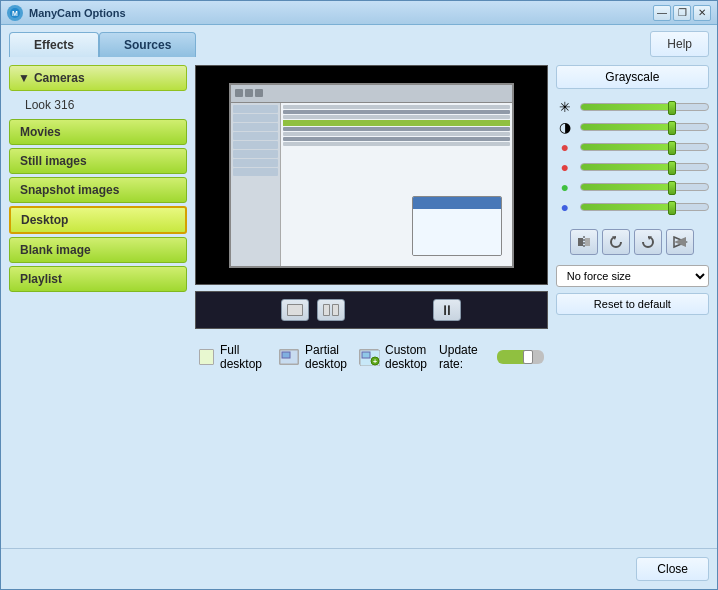  What do you see at coordinates (359, 13) in the screenshot?
I see `title-bar: M ManyCam Options — ❐ ✕` at bounding box center [359, 13].